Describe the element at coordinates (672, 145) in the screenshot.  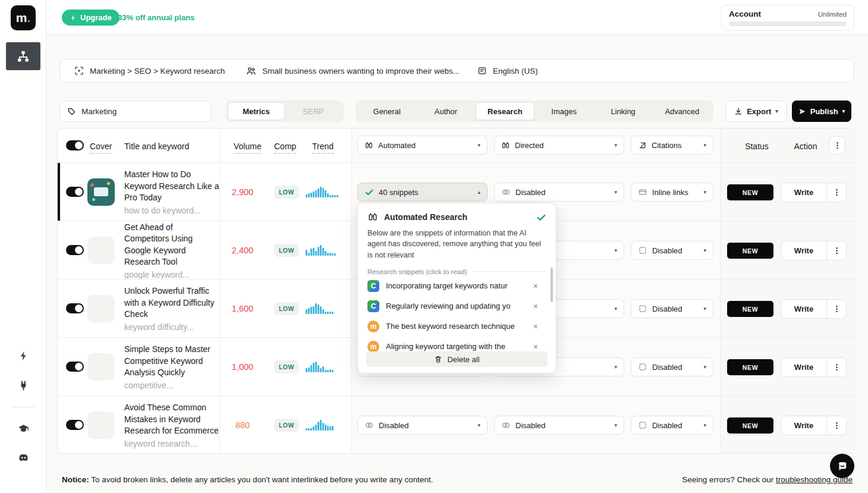
I see `column-dropdown-citations: Citations▾` at that location.